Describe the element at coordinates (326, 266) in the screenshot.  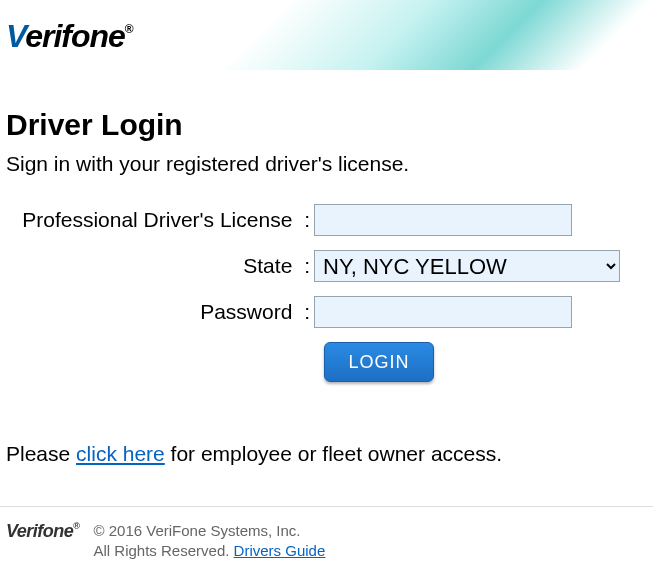
I see `state-row: State : NY, NYC YELLOW` at that location.